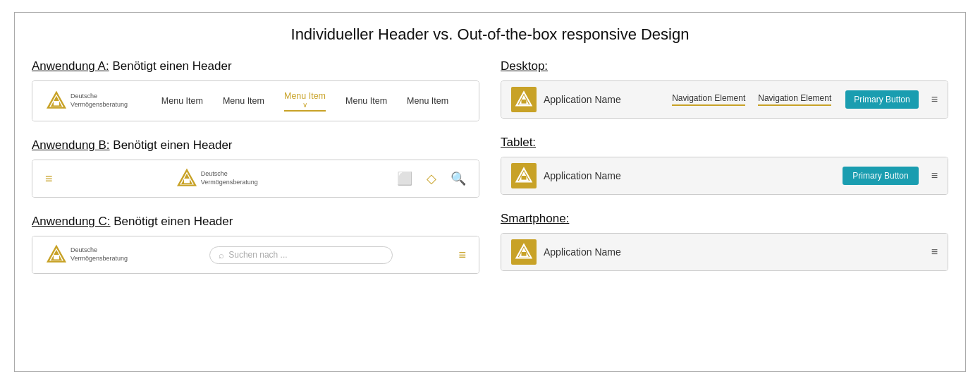 The height and width of the screenshot is (384, 980). I want to click on dvmb-logo-a, so click(56, 101).